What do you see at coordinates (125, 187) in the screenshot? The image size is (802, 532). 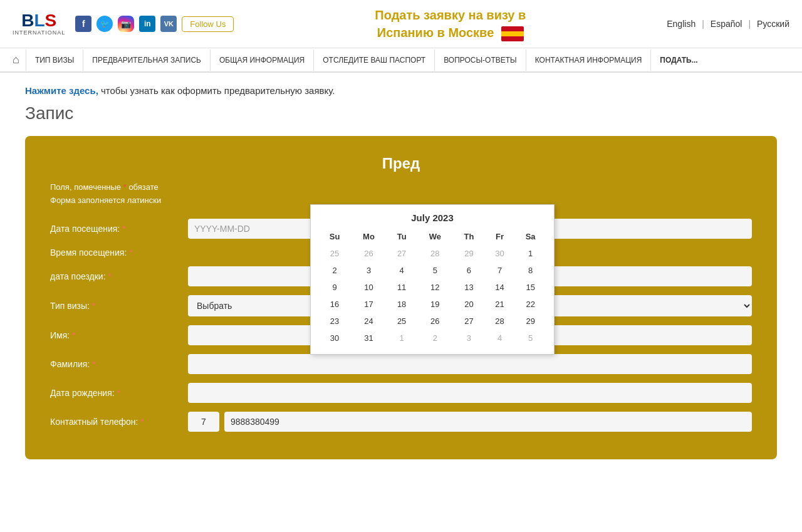 I see `required-star: *` at bounding box center [125, 187].